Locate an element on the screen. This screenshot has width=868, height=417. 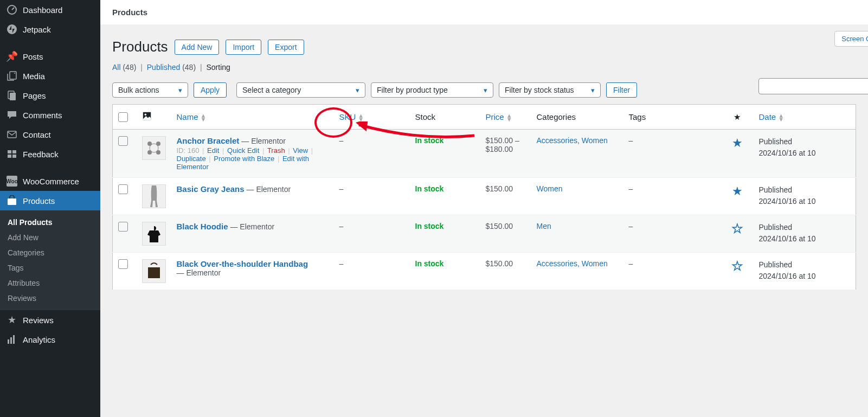
topbar: Products is located at coordinates (484, 12).